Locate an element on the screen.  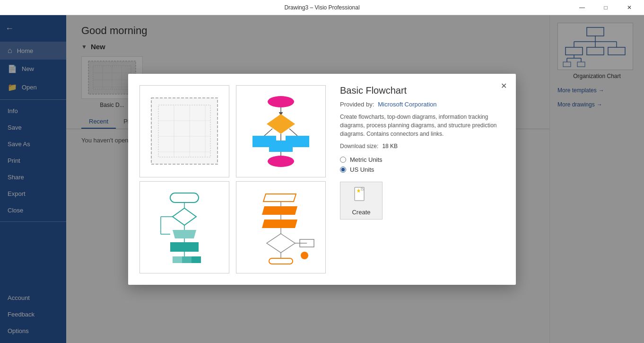
thumb-teal-flowchart is located at coordinates (184, 227).